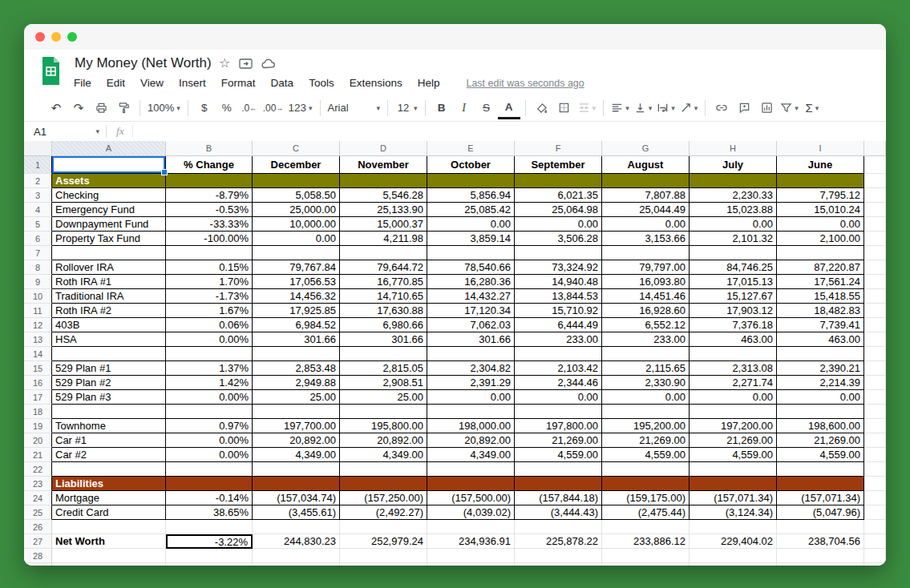 Image resolution: width=910 pixels, height=588 pixels. I want to click on zoom-select: 100%▾, so click(164, 108).